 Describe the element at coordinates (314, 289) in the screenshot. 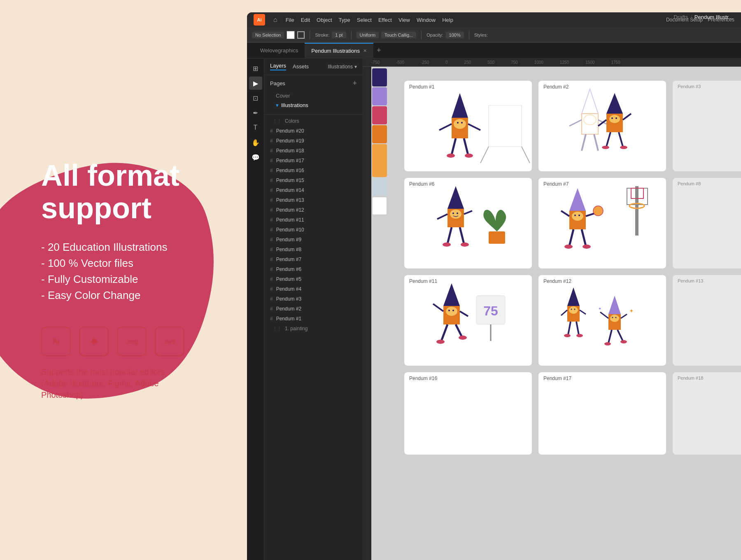

I see `layer-pendum-4: # Pendum #4` at that location.